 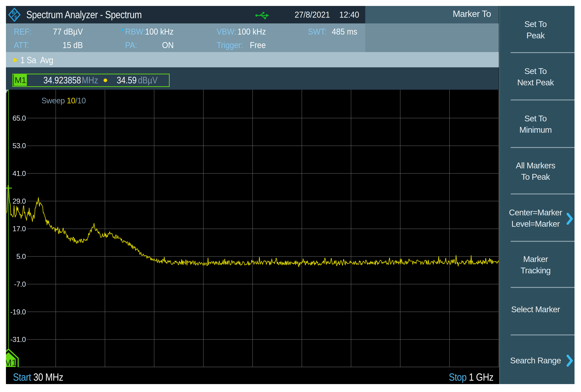 I want to click on svg-text: 5.0, so click(x=21, y=256).